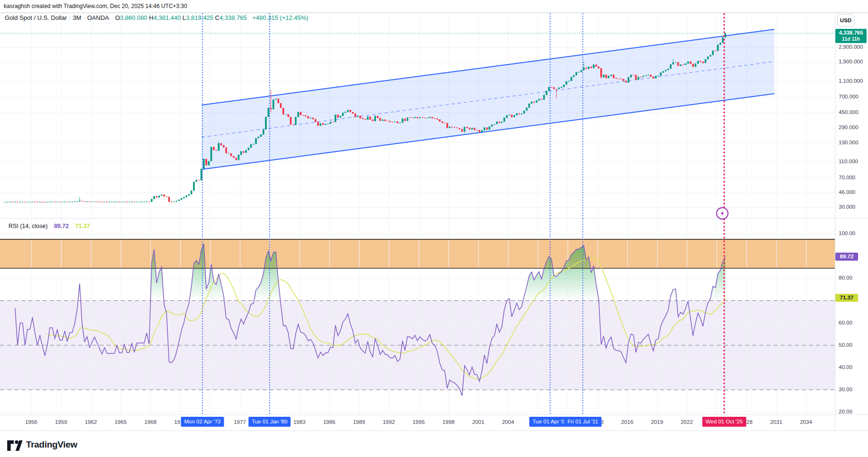 This screenshot has width=868, height=457. What do you see at coordinates (849, 127) in the screenshot?
I see `price-tick-label: 290.000` at bounding box center [849, 127].